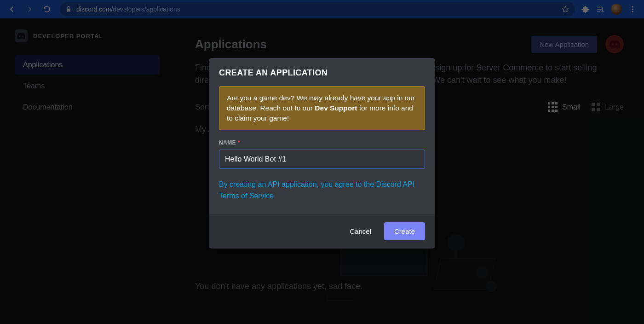  What do you see at coordinates (405, 231) in the screenshot?
I see `create-button: Create` at bounding box center [405, 231].